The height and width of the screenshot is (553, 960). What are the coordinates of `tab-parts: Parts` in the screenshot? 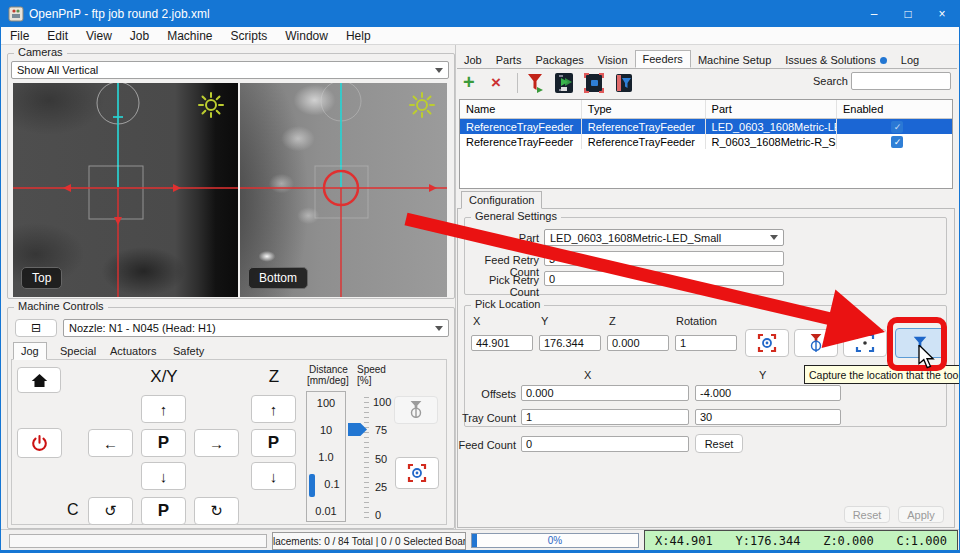 It's located at (509, 60).